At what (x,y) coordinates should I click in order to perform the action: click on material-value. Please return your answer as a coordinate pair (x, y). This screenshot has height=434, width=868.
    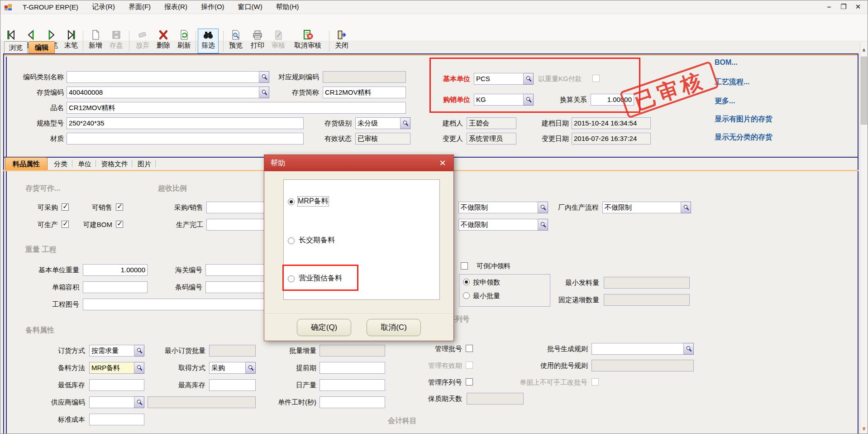
    Looking at the image, I should click on (185, 139).